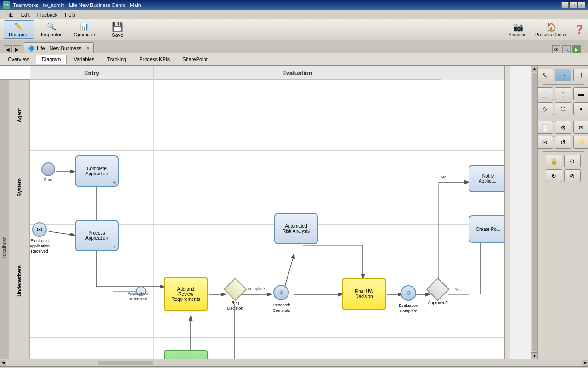  I want to click on doc-tool: 📄, so click(545, 127).